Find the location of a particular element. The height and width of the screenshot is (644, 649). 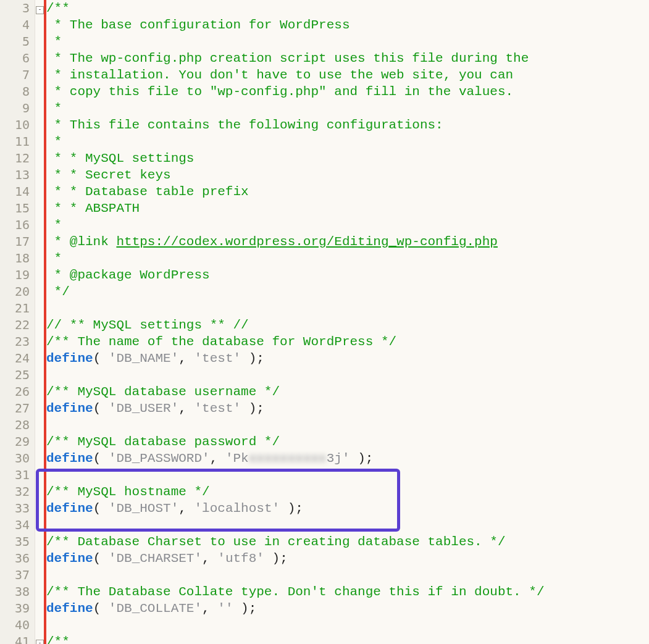

line-number: 5 is located at coordinates (17, 43).